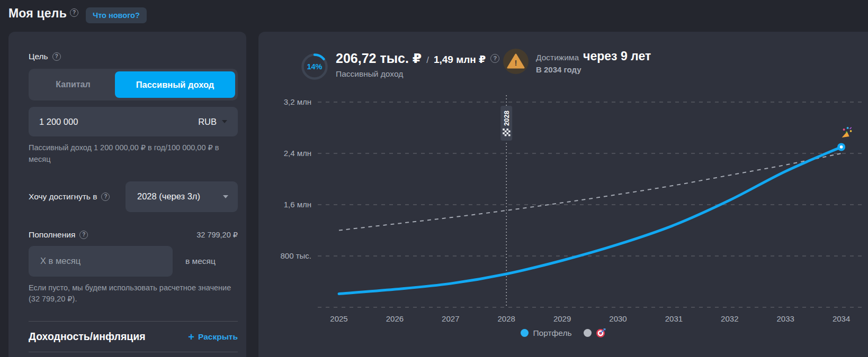  What do you see at coordinates (52, 235) in the screenshot?
I see `topup-label: Пополнения` at bounding box center [52, 235].